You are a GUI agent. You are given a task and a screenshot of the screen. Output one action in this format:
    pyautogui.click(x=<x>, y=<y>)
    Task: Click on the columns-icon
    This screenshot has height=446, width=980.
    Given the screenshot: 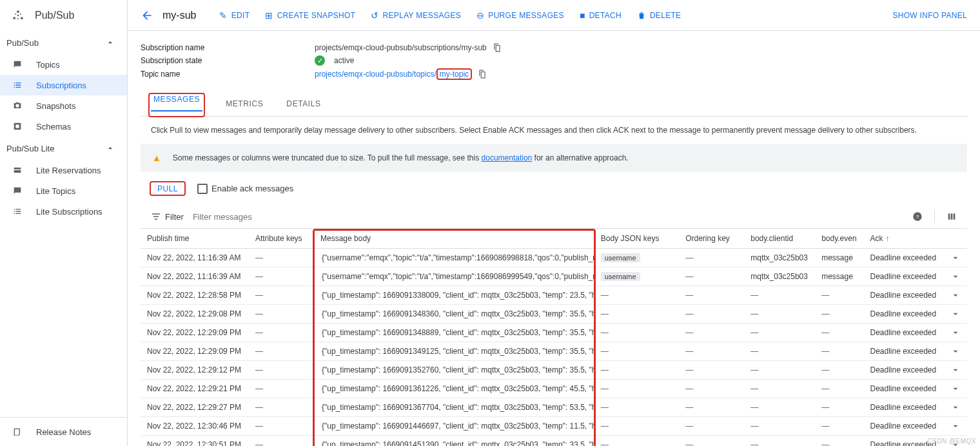 What is the action you would take?
    pyautogui.click(x=952, y=217)
    